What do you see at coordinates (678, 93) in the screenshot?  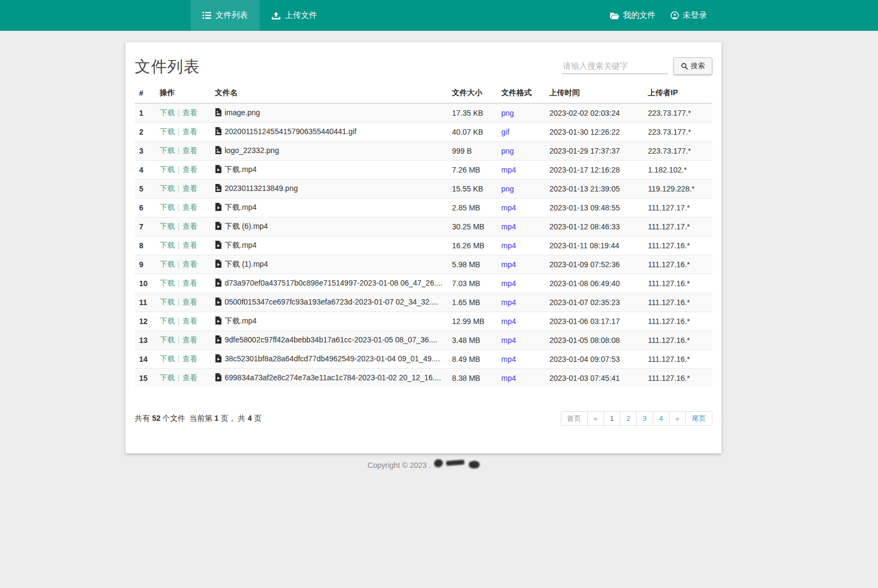 I see `header-uploader-ip: 上传者IP` at bounding box center [678, 93].